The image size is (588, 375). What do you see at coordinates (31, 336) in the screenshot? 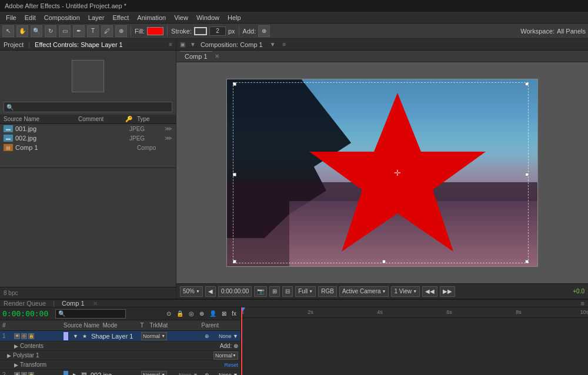
I see `layer-lock-1: 🔒` at bounding box center [31, 336].